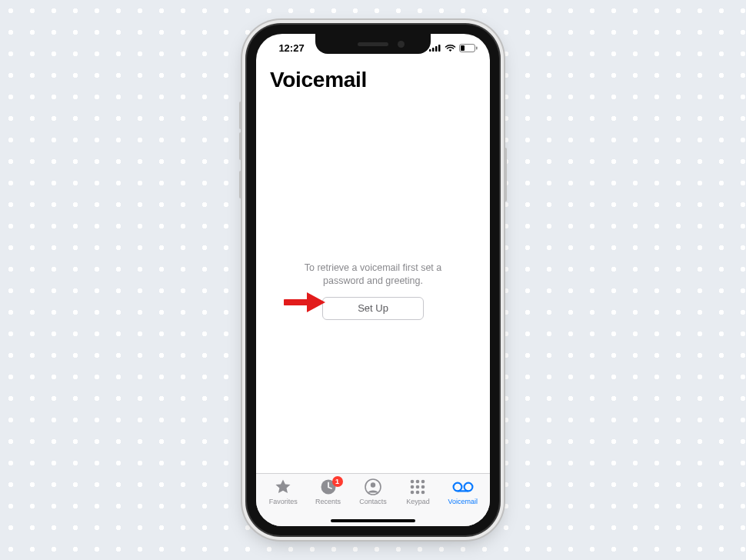 The image size is (746, 560). I want to click on tab-voicemail: Voicemail, so click(463, 492).